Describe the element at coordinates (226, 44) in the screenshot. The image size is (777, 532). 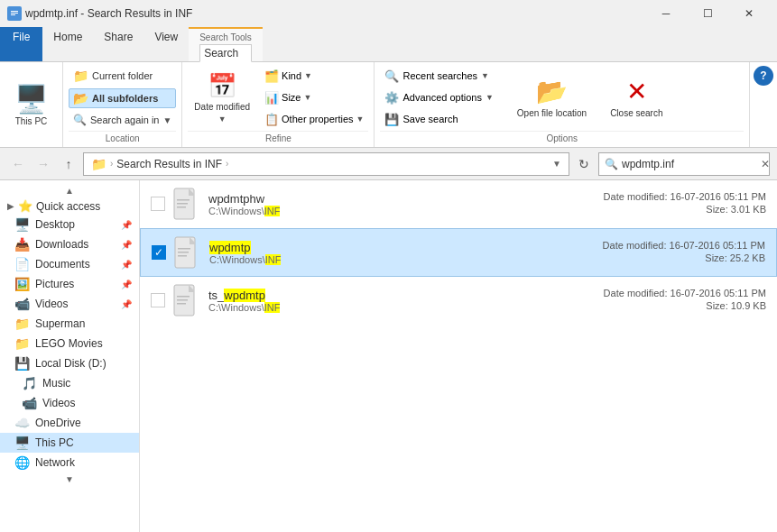
I see `tab-search-tools: Search Tools Search` at that location.